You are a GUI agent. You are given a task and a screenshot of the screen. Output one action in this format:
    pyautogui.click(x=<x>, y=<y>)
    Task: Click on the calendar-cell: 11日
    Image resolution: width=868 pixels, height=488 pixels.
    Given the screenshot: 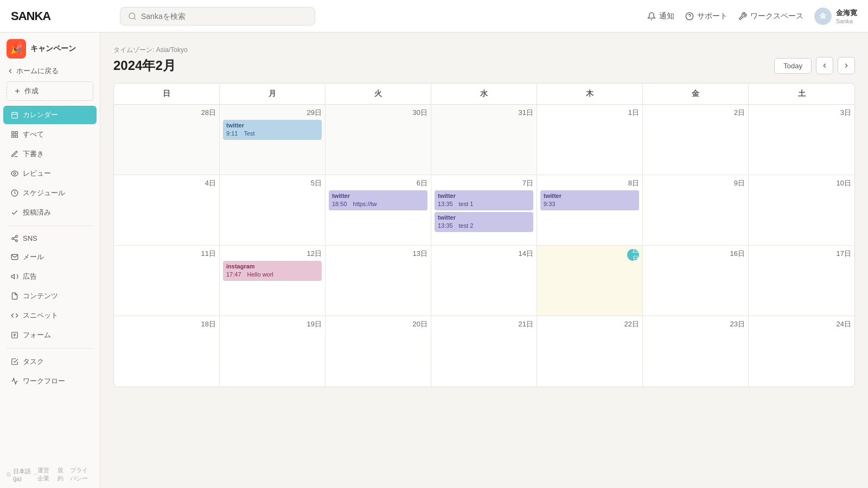 What is the action you would take?
    pyautogui.click(x=167, y=281)
    